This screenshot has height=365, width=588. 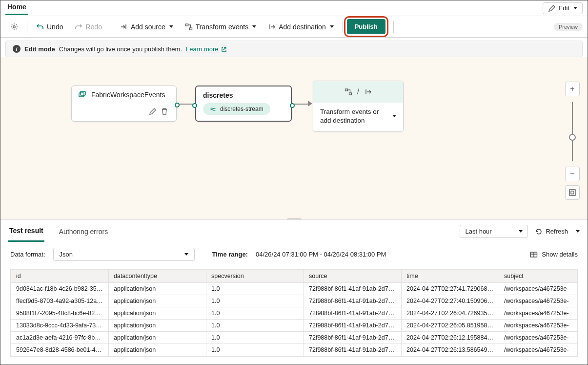 What do you see at coordinates (146, 27) in the screenshot?
I see `add-source-button: Add source` at bounding box center [146, 27].